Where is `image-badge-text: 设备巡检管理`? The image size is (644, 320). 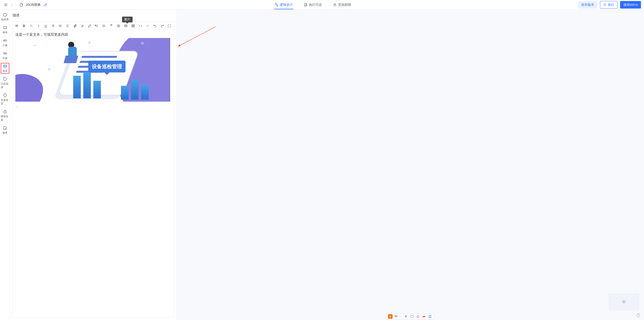
image-badge-text: 设备巡检管理 is located at coordinates (107, 66).